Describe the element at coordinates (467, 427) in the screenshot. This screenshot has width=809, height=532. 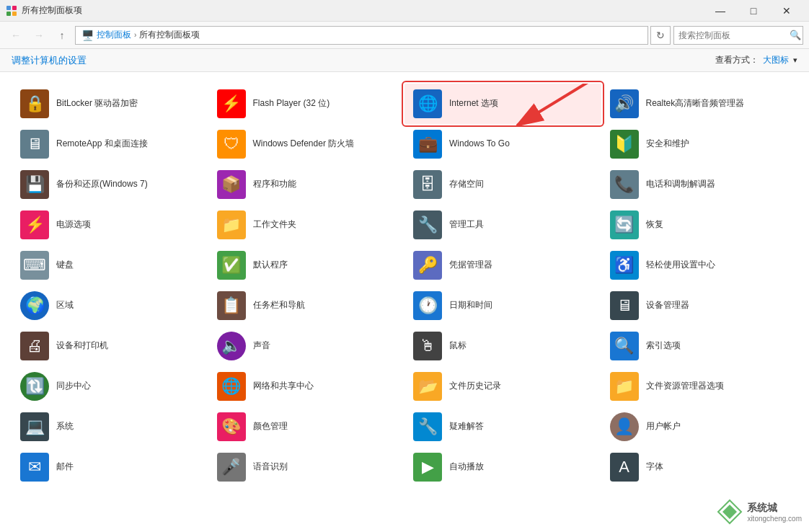
I see `label-trouble: 疑难解答` at that location.